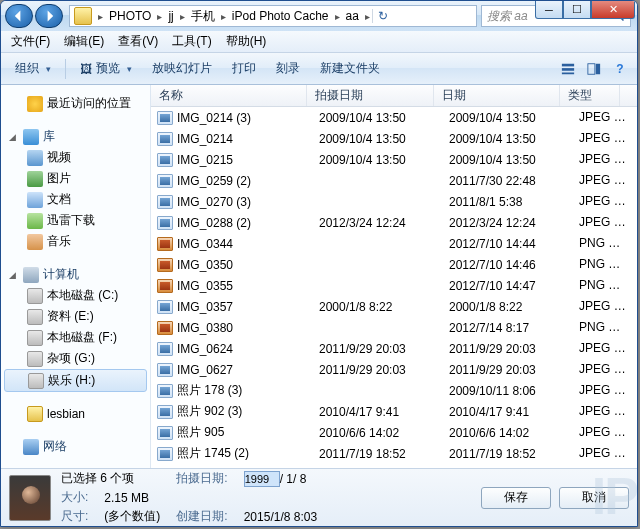 This screenshot has width=640, height=529. What do you see at coordinates (182, 68) in the screenshot?
I see `slideshow-button: 放映幻灯片` at bounding box center [182, 68].